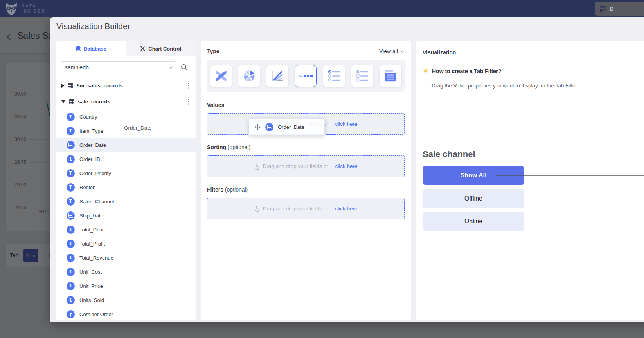  I want to click on search-icon, so click(184, 67).